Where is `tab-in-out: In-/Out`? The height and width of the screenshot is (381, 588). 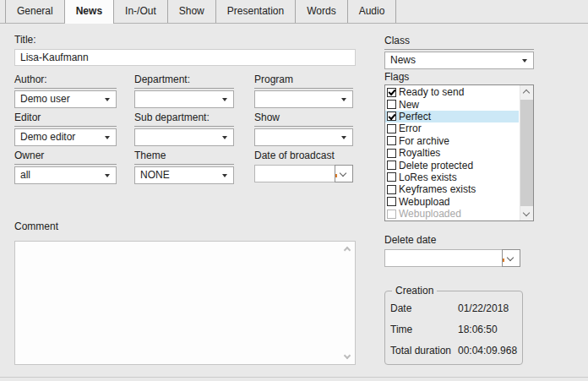
tab-in-out: In-/Out is located at coordinates (141, 12).